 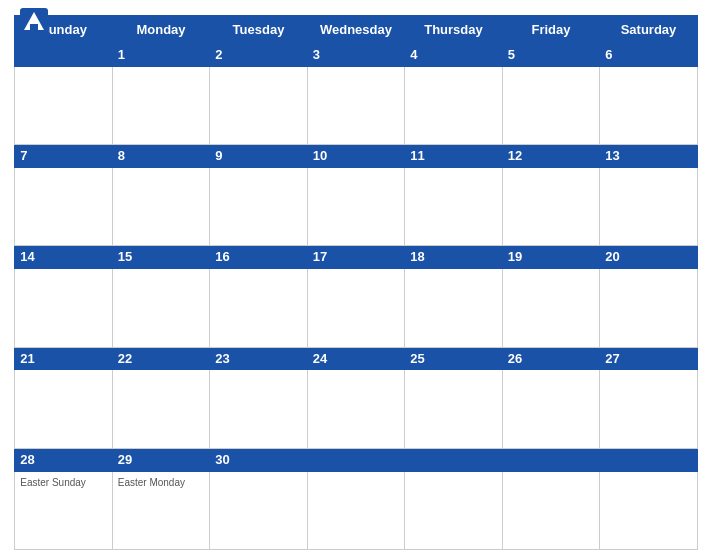 What do you see at coordinates (64, 156) in the screenshot?
I see `date-number: 7` at bounding box center [64, 156].